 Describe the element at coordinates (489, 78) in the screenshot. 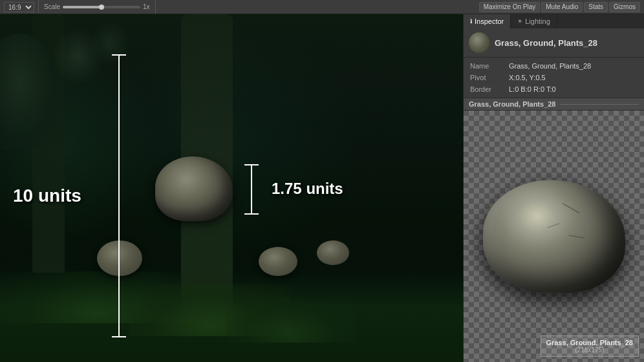

I see `prop-pivot-label: Pivot` at that location.